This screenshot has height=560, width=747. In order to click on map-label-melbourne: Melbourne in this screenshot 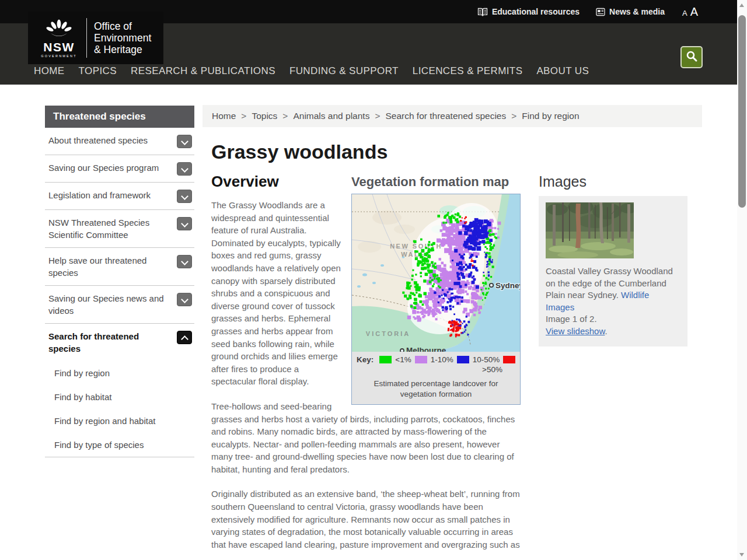, I will do `click(426, 349)`.